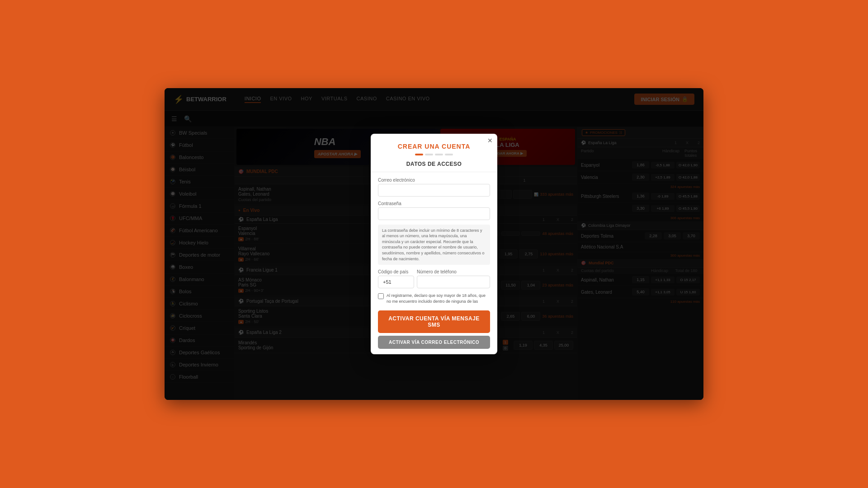 The image size is (868, 488). Describe the element at coordinates (434, 155) in the screenshot. I see `modal-steps` at that location.